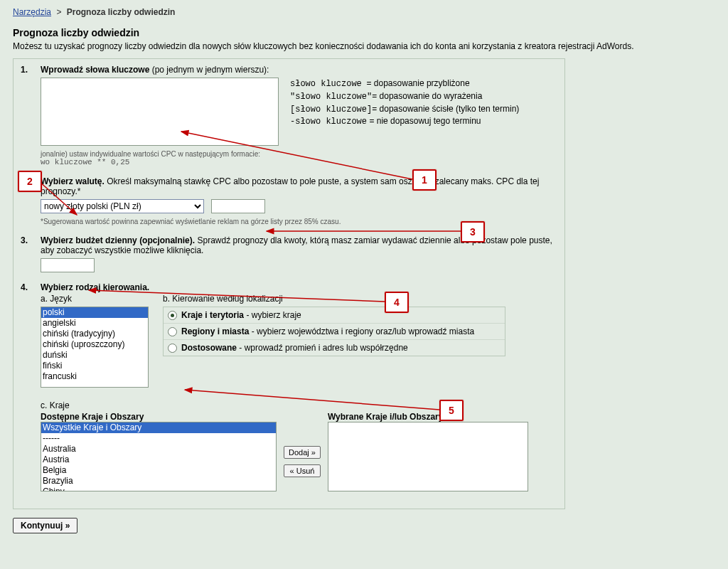 This screenshot has height=569, width=728. I want to click on step-3-number: 3., so click(29, 240).